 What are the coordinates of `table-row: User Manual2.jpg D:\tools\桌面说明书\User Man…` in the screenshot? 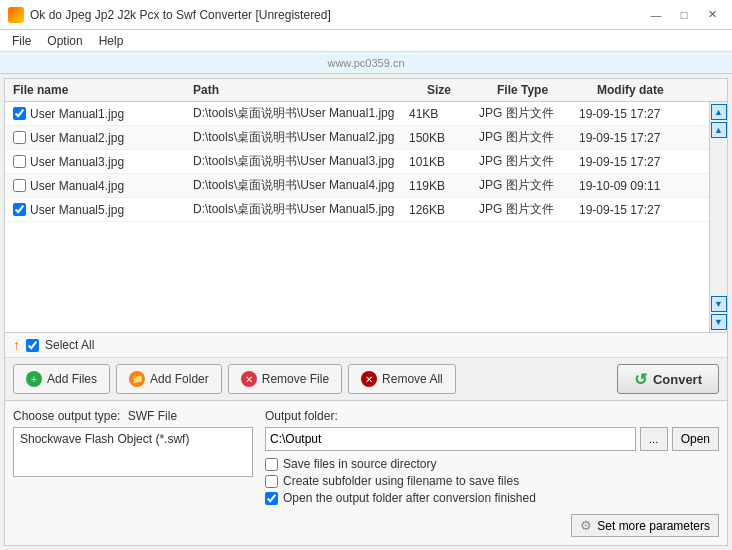 It's located at (357, 138).